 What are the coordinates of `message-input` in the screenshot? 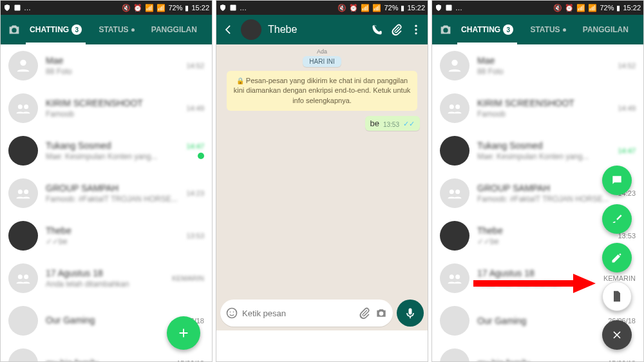 It's located at (298, 313).